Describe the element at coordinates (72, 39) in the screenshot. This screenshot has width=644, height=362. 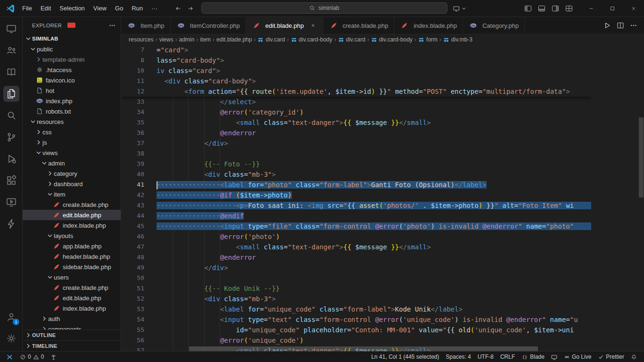
I see `project-root: SIMINLAB` at that location.